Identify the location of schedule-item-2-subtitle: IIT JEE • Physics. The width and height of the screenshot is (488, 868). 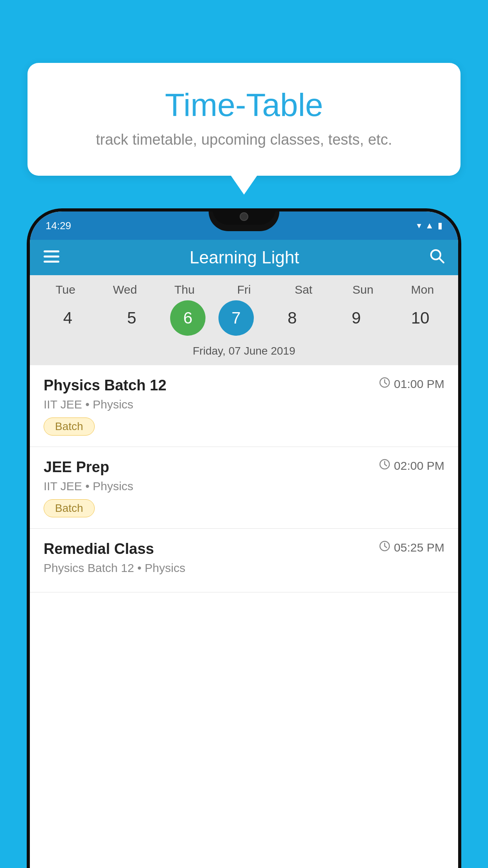
(244, 486).